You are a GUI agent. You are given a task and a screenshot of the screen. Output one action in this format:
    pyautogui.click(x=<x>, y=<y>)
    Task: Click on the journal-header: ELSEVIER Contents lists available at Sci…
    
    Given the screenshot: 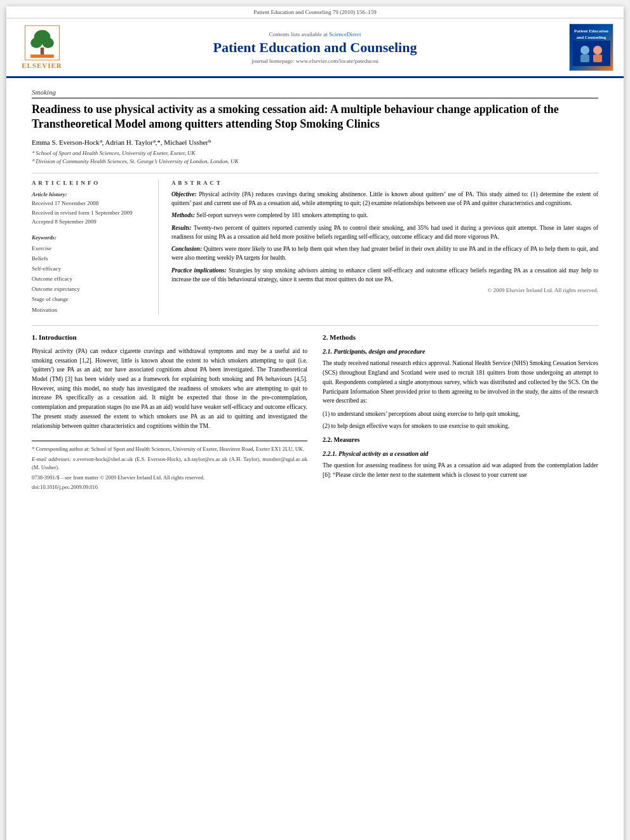 What is the action you would take?
    pyautogui.click(x=315, y=48)
    